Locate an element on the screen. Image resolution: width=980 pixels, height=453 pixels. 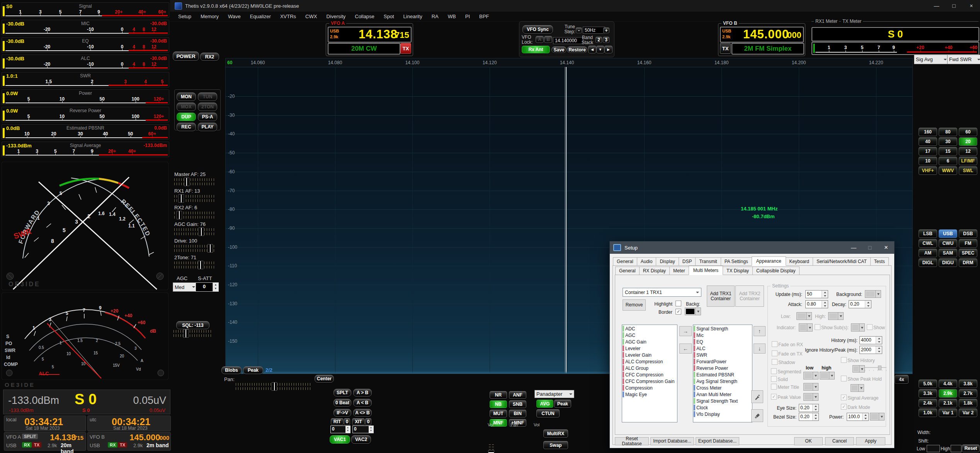
menu-wave: Wave is located at coordinates (234, 16).